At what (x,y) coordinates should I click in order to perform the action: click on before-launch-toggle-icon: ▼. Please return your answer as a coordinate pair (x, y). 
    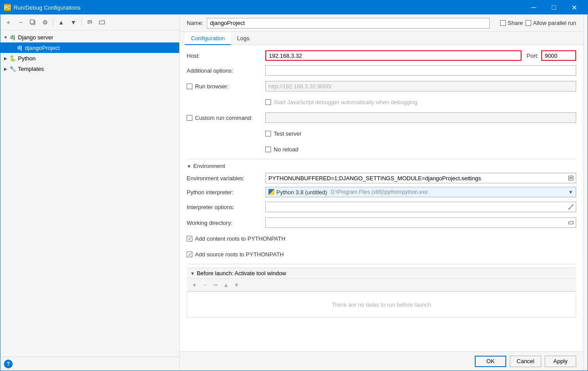
    Looking at the image, I should click on (192, 273).